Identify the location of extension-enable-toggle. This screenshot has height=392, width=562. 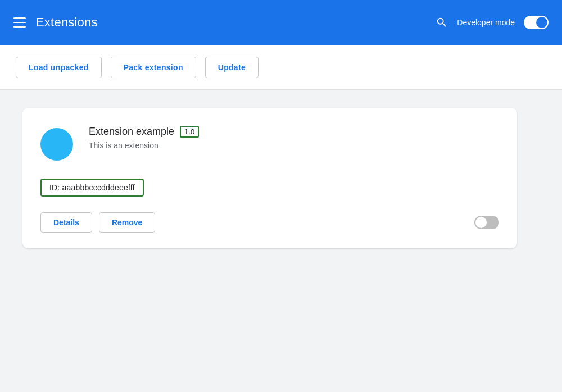
(487, 222).